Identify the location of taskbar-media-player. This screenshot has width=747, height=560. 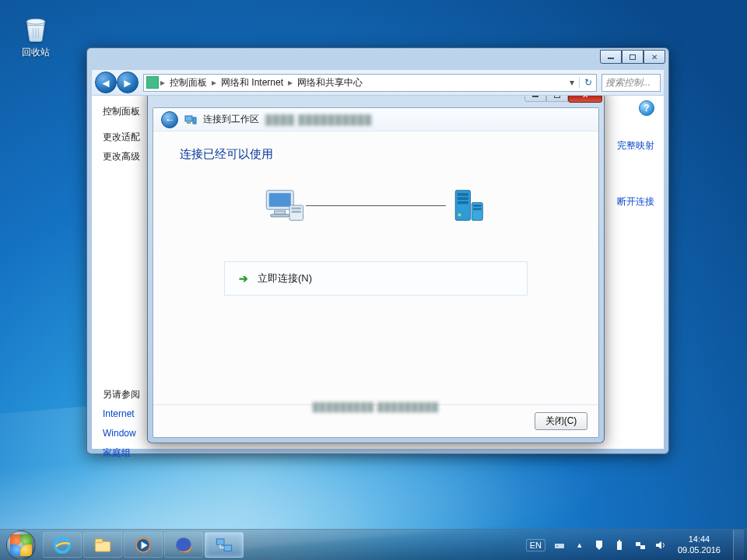
(143, 544).